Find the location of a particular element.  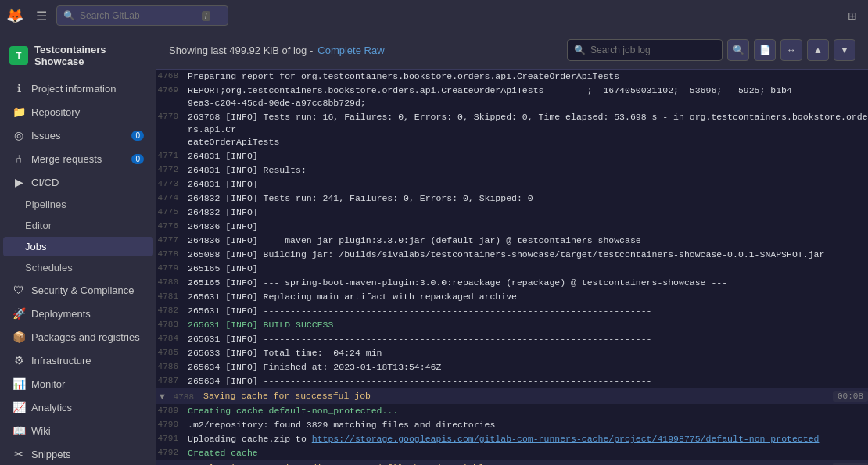

wiki-icon: 📖 is located at coordinates (19, 431).